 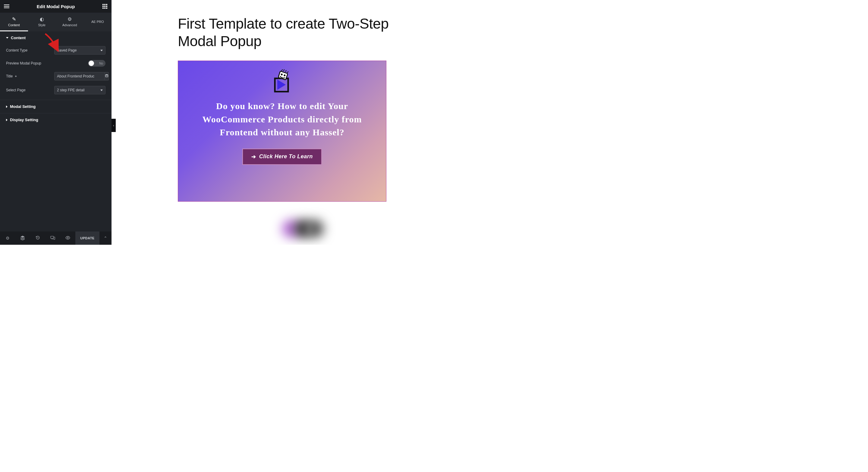 I want to click on history-icon, so click(x=38, y=238).